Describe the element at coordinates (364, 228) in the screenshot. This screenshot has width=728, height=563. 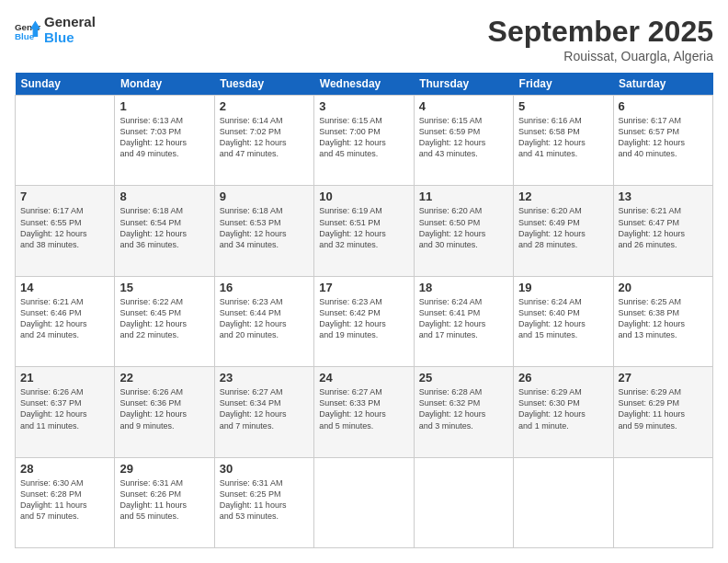
I see `day-info: Sunrise: 6:19 AMSunset: 6:51 PMDaylight:…` at that location.